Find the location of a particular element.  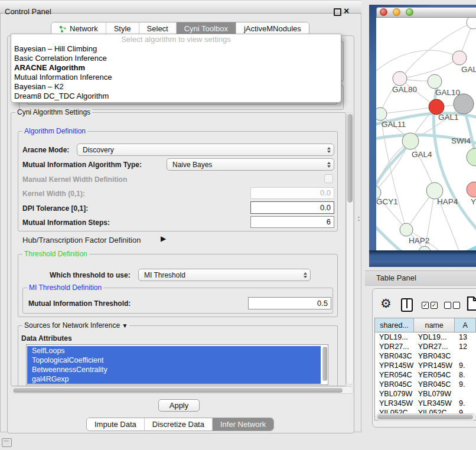

node-gal-cut is located at coordinates (459, 58).